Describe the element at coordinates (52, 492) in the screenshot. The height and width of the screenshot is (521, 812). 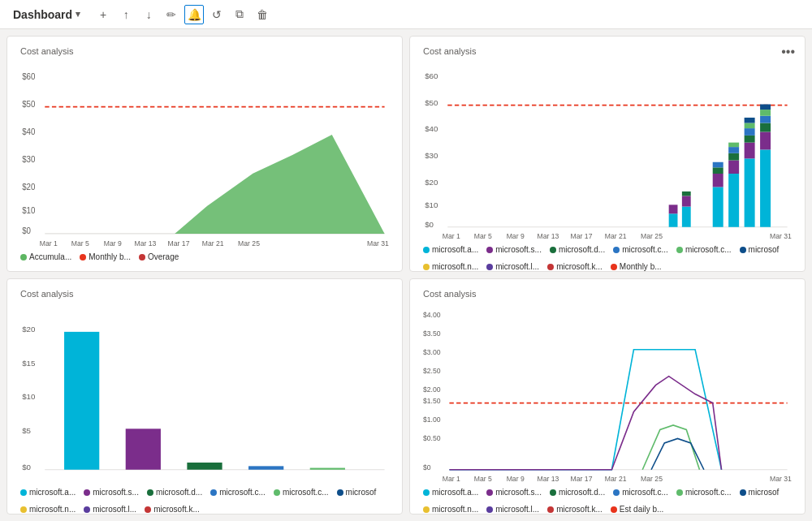
I see `legend-label-bl-1: microsoft.a...` at that location.